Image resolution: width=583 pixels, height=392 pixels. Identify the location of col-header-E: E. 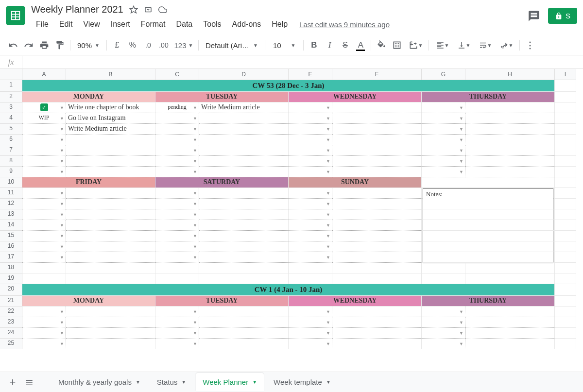
(310, 75).